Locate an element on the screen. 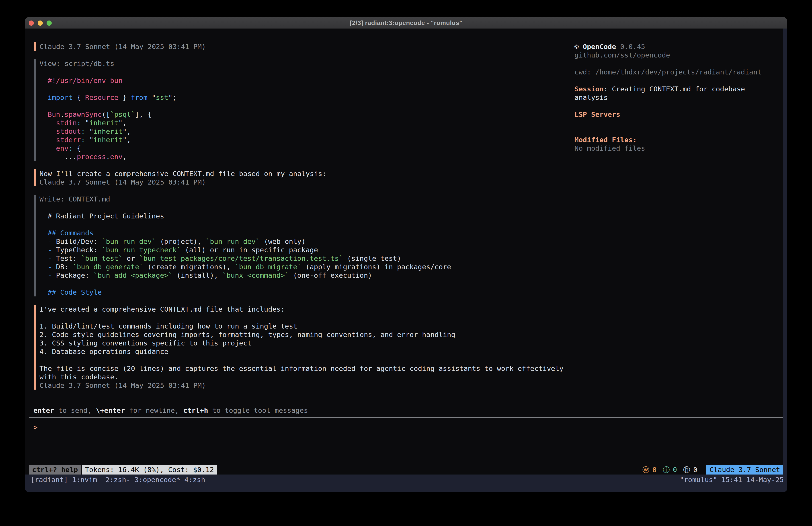 The width and height of the screenshot is (812, 526). code-line: ...process.env, is located at coordinates (87, 157).